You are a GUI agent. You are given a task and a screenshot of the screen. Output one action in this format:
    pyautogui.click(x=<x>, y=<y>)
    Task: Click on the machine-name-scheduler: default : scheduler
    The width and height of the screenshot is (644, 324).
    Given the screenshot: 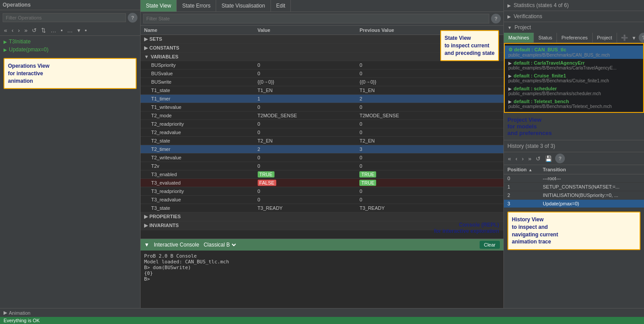 What is the action you would take?
    pyautogui.click(x=535, y=89)
    